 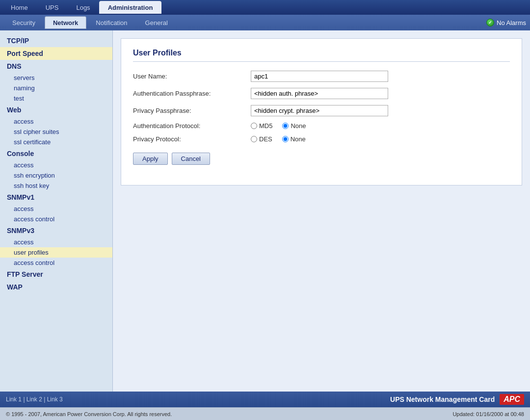 What do you see at coordinates (56, 88) in the screenshot?
I see `sidebar-item-naming: naming` at bounding box center [56, 88].